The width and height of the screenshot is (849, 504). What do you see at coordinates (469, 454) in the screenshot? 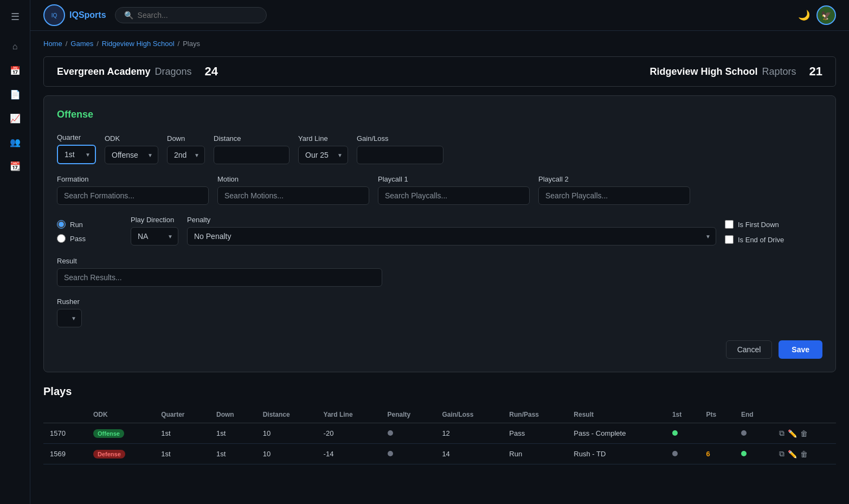
I see `row-gainloss: 14` at bounding box center [469, 454].